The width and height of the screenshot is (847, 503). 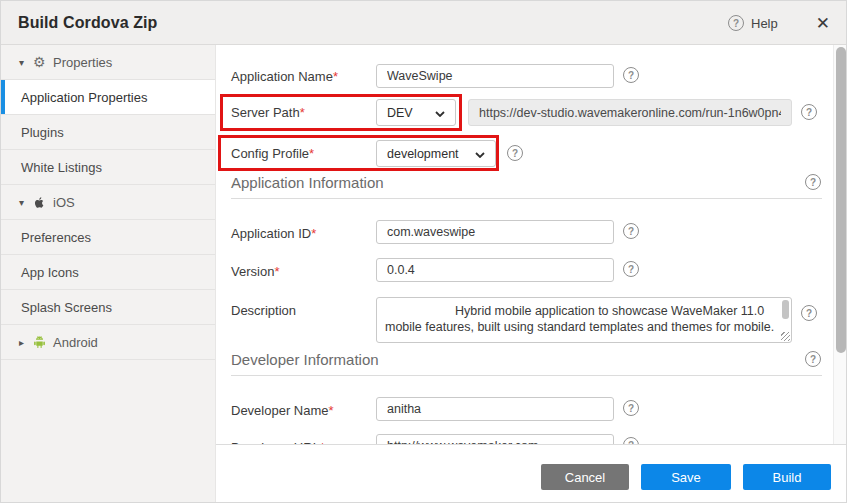 I want to click on application-name-input, so click(x=495, y=76).